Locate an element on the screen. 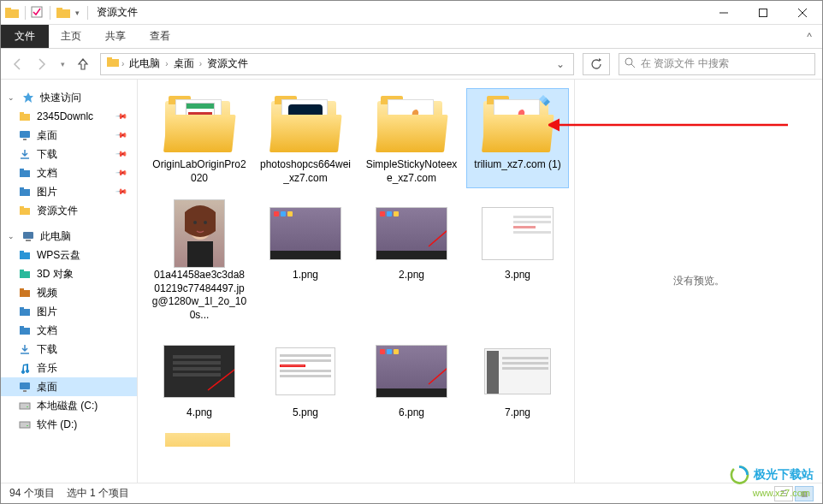 The image size is (823, 504). file-item: 2.png is located at coordinates (412, 262).